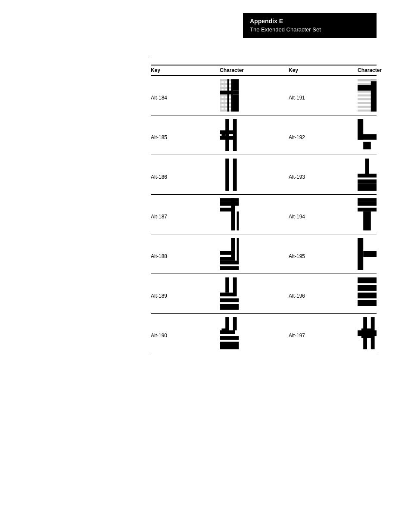  What do you see at coordinates (384, 70) in the screenshot?
I see `col-char2: Character` at bounding box center [384, 70].